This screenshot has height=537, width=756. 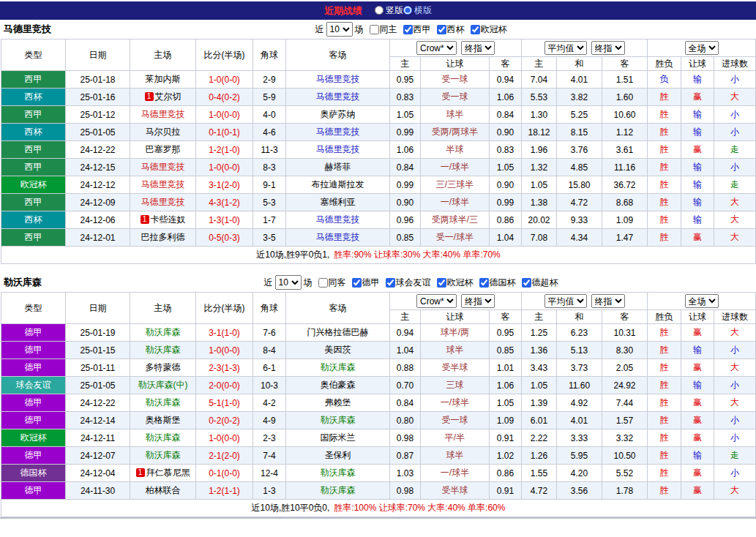 I want to click on home-team-link: 艾尔切, so click(x=168, y=97).